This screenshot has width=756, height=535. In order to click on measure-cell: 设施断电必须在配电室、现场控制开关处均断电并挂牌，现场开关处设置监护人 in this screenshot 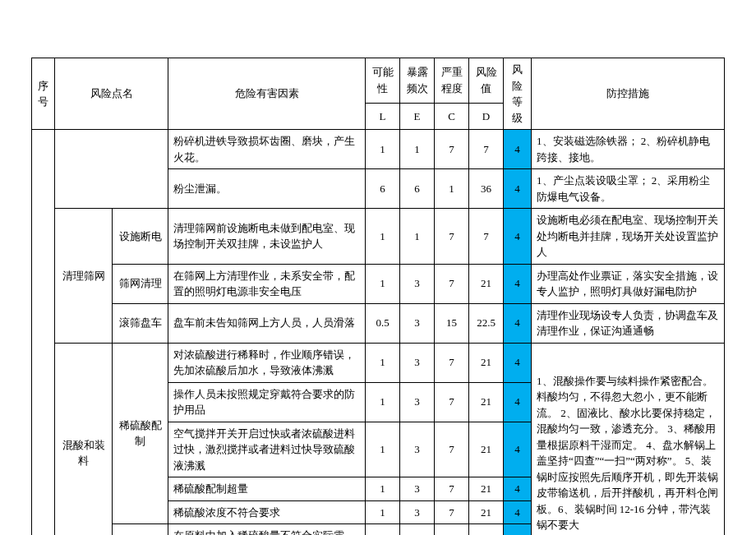, I will do `click(628, 237)`.